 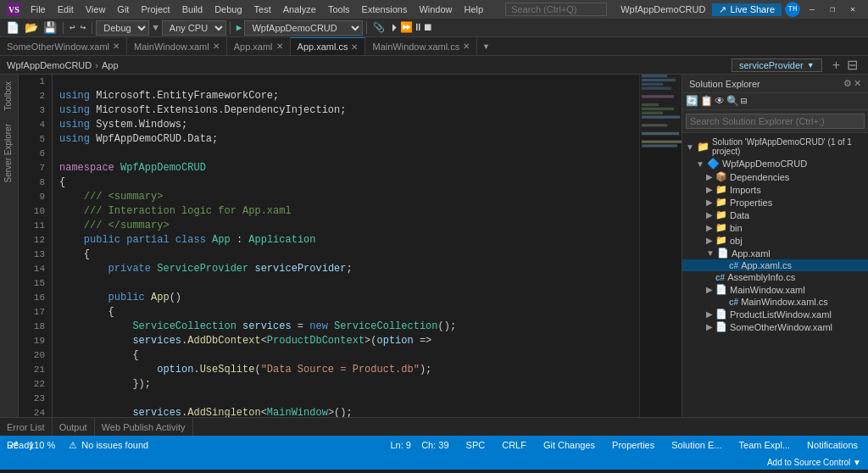 What do you see at coordinates (73, 427) in the screenshot?
I see `tab-label: Output` at bounding box center [73, 427].